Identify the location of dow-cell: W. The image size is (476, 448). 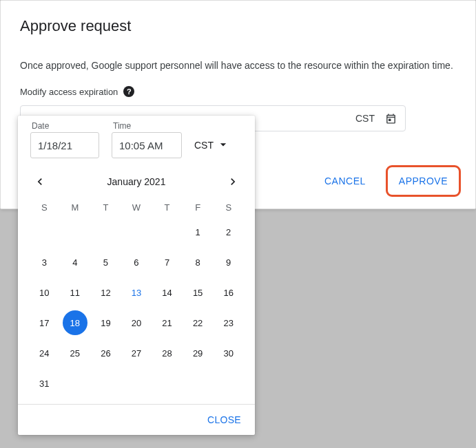
(136, 208).